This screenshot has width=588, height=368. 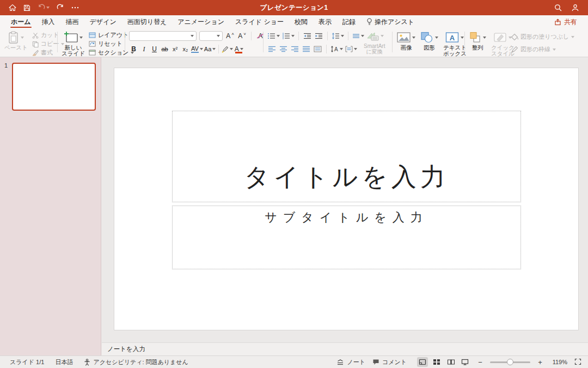 What do you see at coordinates (21, 22) in the screenshot?
I see `tab-home: ホーム` at bounding box center [21, 22].